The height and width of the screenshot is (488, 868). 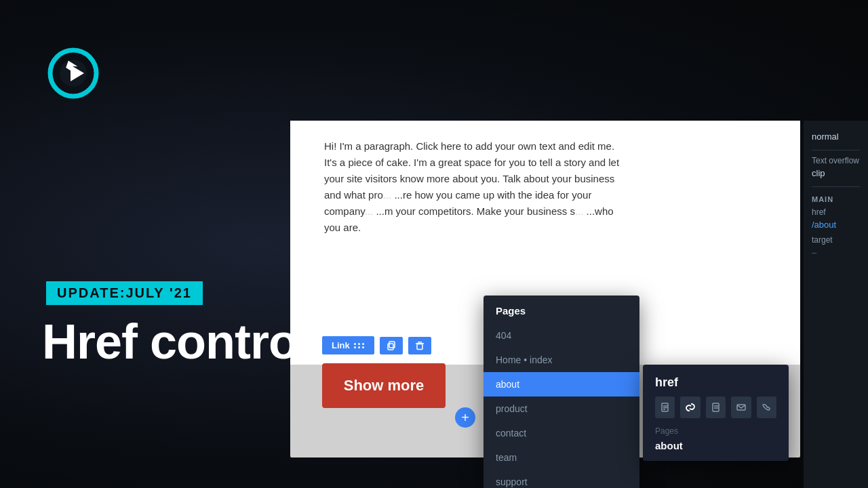 What do you see at coordinates (561, 309) in the screenshot?
I see `pages-dropdown-header: Pages` at bounding box center [561, 309].